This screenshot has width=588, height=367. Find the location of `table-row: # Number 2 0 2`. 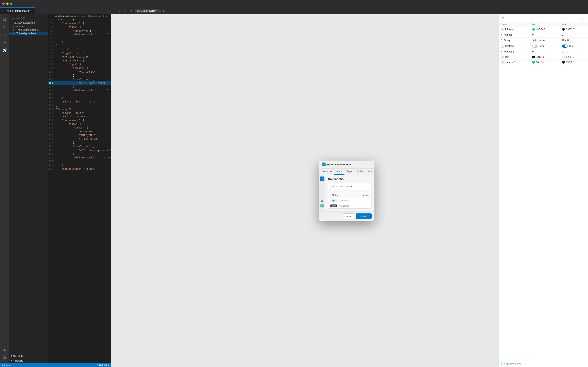

table-row: # Number 2 0 2 is located at coordinates (543, 52).